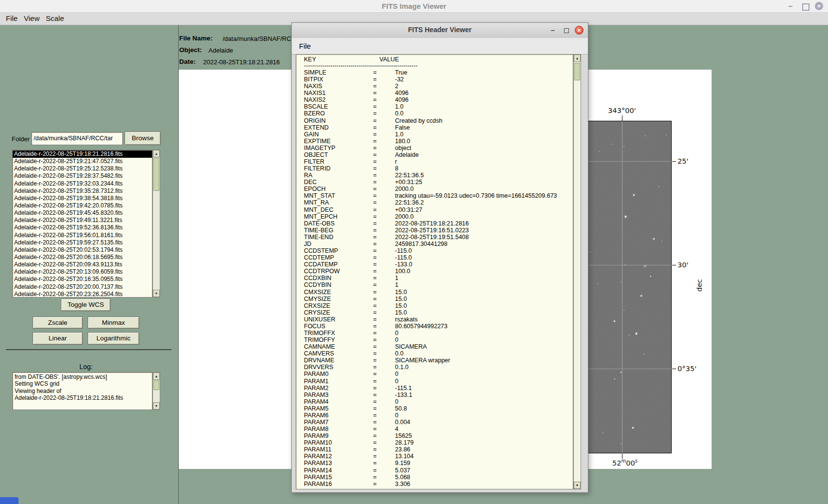 This screenshot has width=828, height=504. I want to click on file-list-item: Adelaide-r-2022-08-25T20:20:00.7137.fits, so click(82, 287).